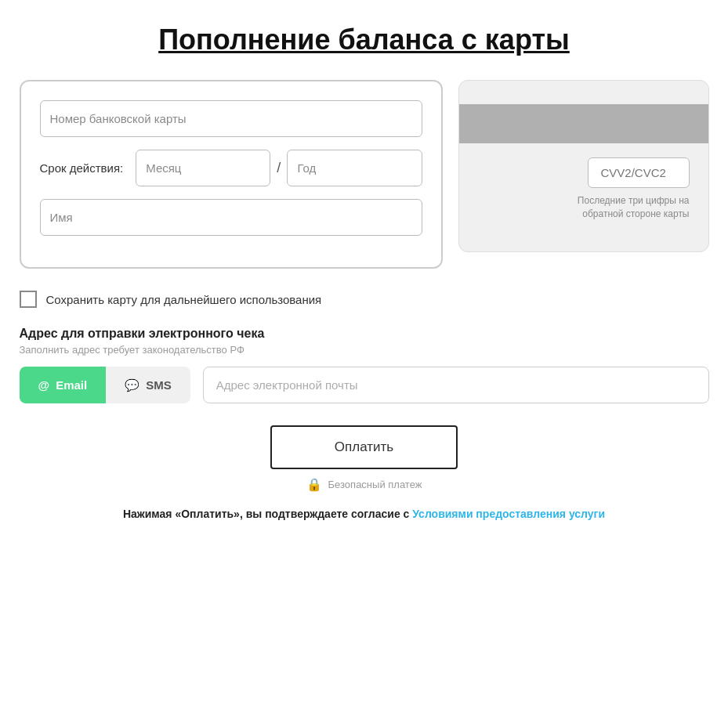 Image resolution: width=728 pixels, height=723 pixels. Describe the element at coordinates (28, 299) in the screenshot. I see `save-card-checkbox` at that location.